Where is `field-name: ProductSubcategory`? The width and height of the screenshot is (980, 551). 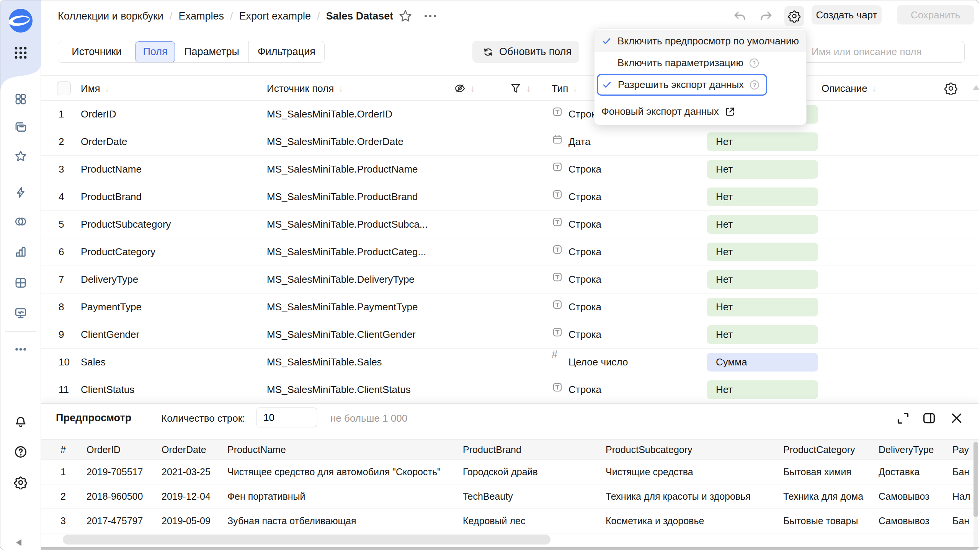
field-name: ProductSubcategory is located at coordinates (126, 224).